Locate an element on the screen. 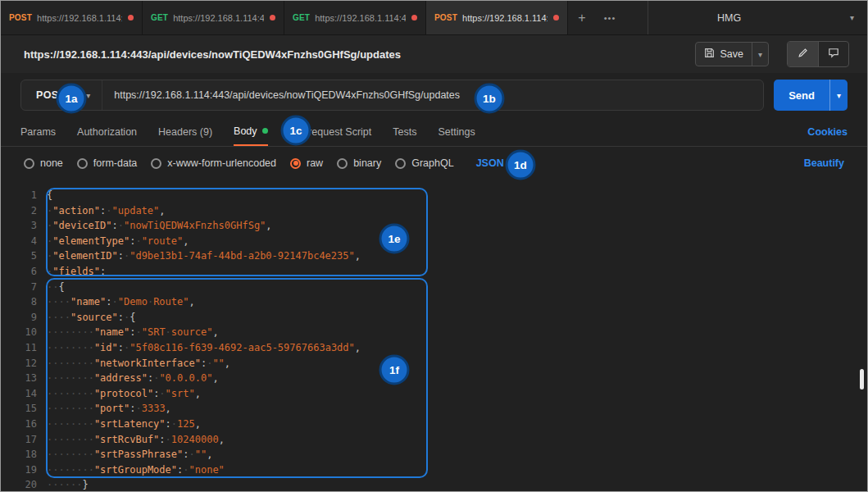  radio-selected-icon is located at coordinates (295, 164).